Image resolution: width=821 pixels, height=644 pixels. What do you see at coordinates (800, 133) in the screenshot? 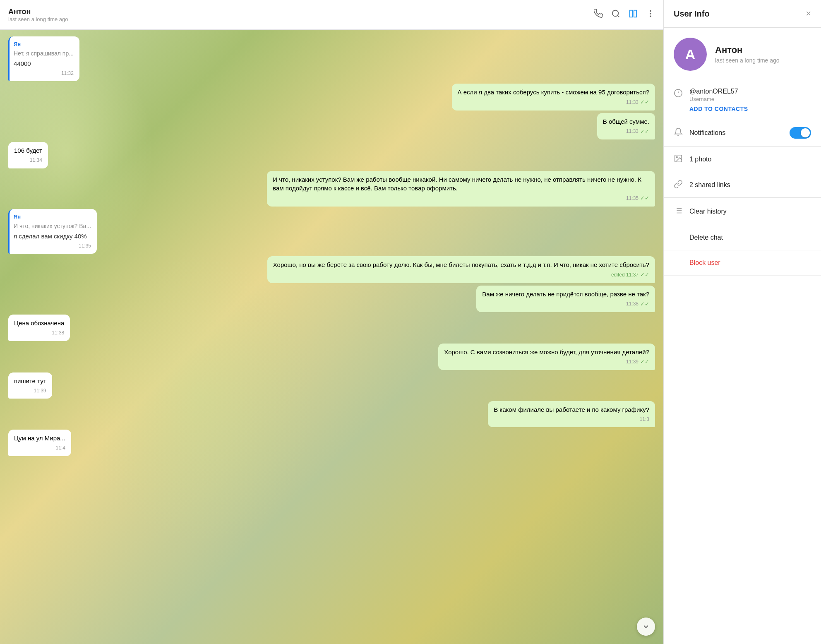
I see `notifications-toggle` at bounding box center [800, 133].